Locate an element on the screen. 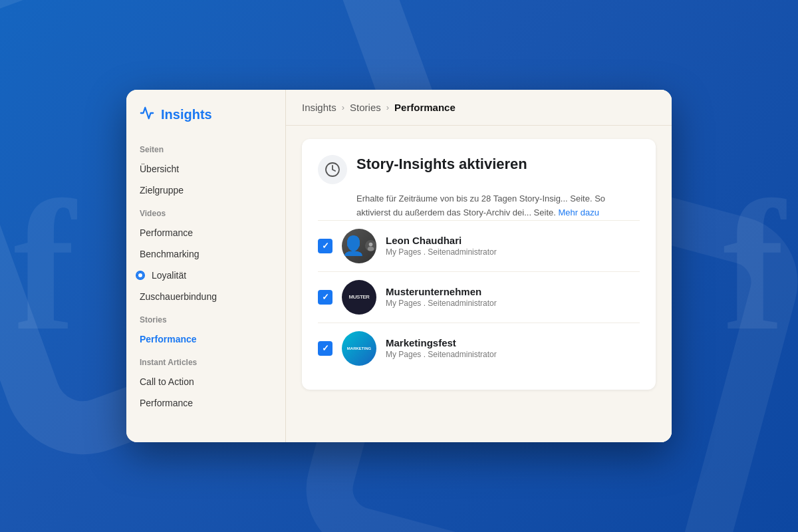 This screenshot has height=532, width=798. page-list: ✓ Leon Chaudhari My Pages . Seitenadmini… is located at coordinates (479, 297).